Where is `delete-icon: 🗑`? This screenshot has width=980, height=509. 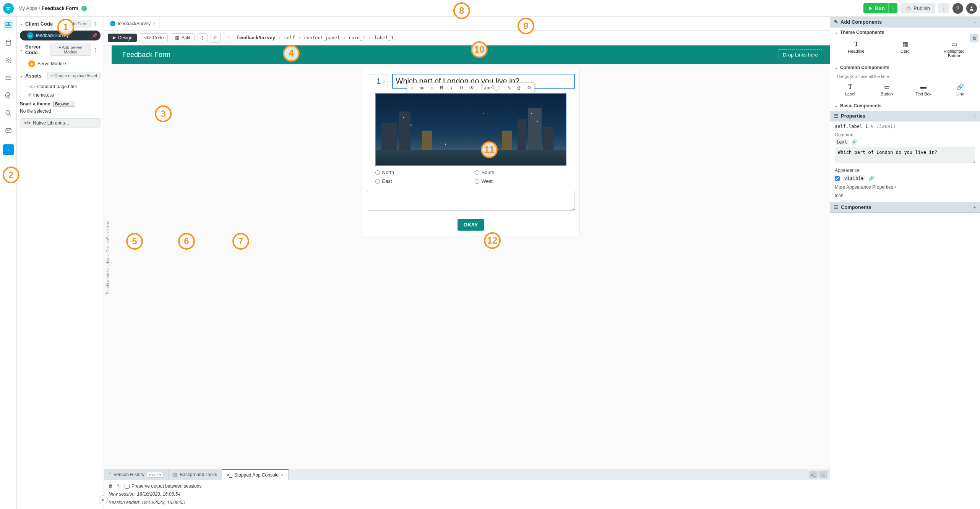 delete-icon: 🗑 is located at coordinates (519, 88).